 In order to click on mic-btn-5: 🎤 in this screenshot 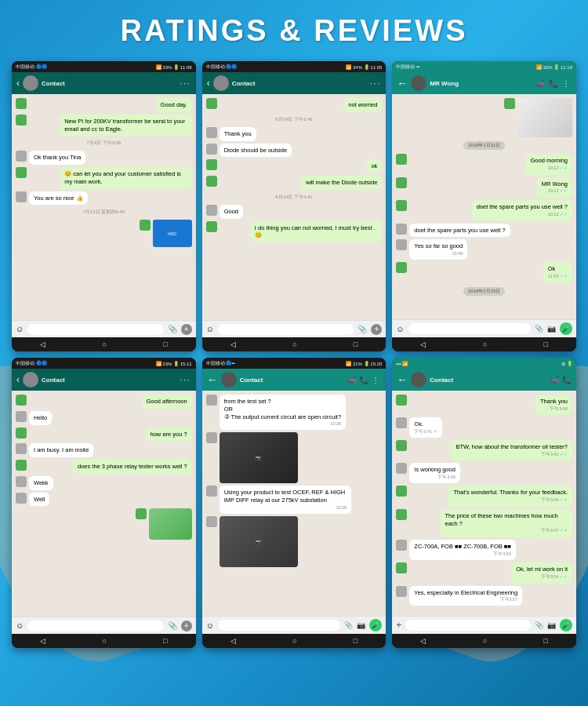, I will do `click(376, 625)`.